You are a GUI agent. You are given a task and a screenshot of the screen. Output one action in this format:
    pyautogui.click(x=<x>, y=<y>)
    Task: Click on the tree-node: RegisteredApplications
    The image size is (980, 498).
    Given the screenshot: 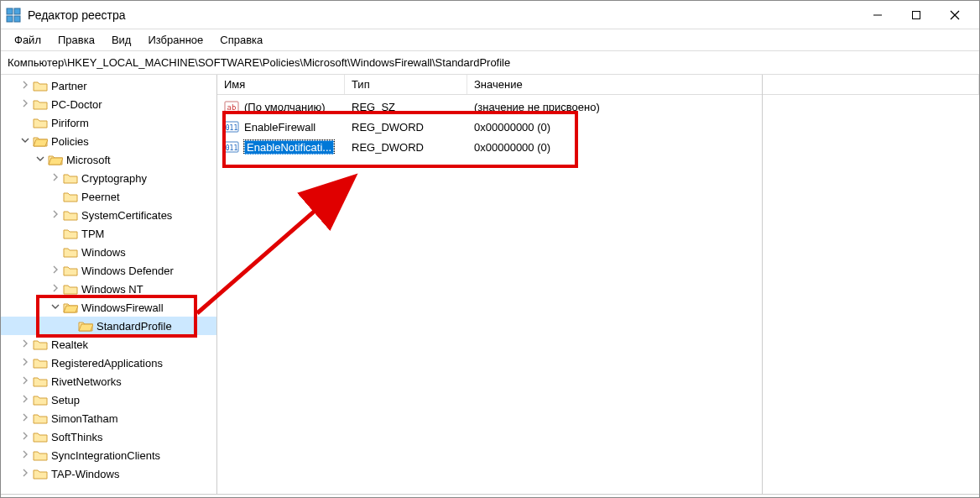 What is the action you would take?
    pyautogui.click(x=109, y=363)
    